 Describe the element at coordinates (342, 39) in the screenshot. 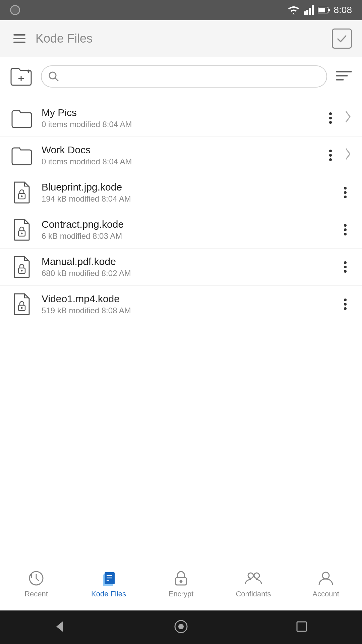

I see `checkmark-icon` at that location.